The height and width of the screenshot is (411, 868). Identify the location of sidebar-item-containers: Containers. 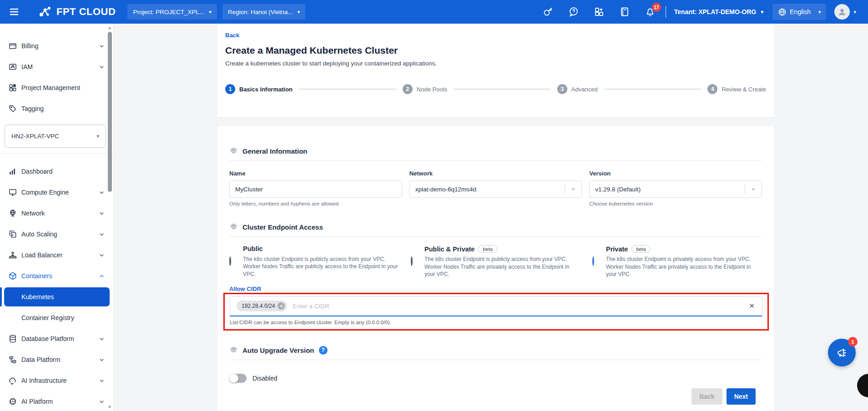
(56, 276).